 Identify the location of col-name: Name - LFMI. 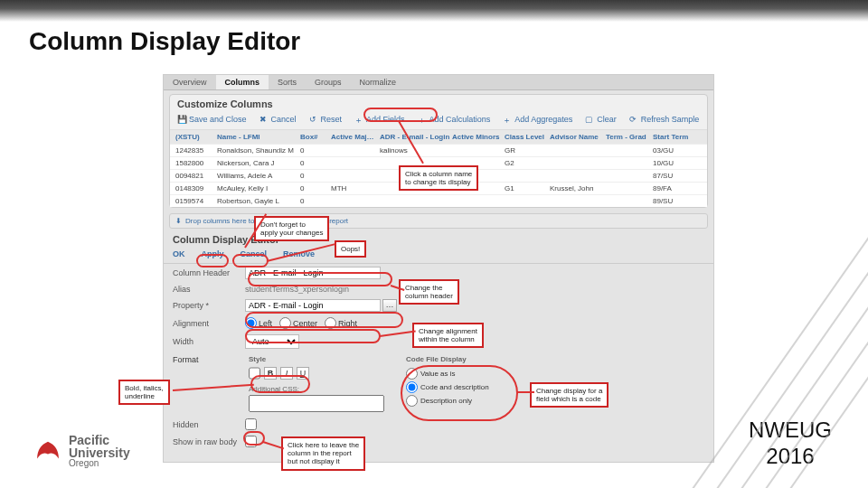
(258, 137).